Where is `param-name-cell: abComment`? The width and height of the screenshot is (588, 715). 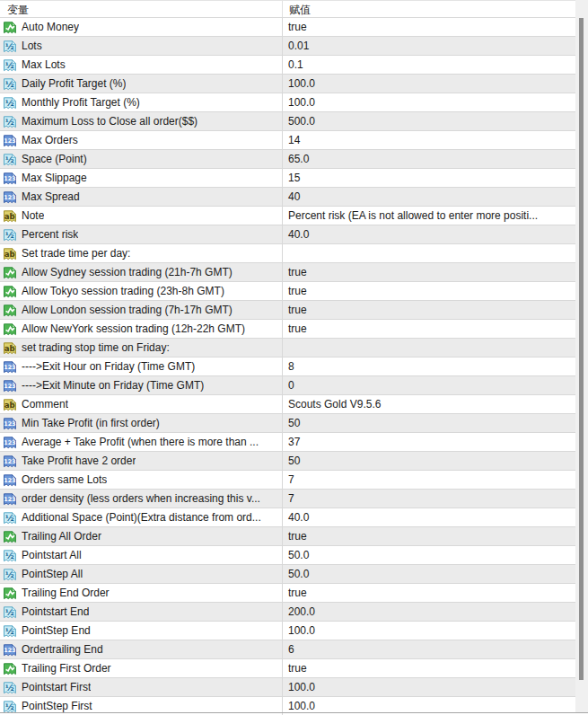 param-name-cell: abComment is located at coordinates (142, 404).